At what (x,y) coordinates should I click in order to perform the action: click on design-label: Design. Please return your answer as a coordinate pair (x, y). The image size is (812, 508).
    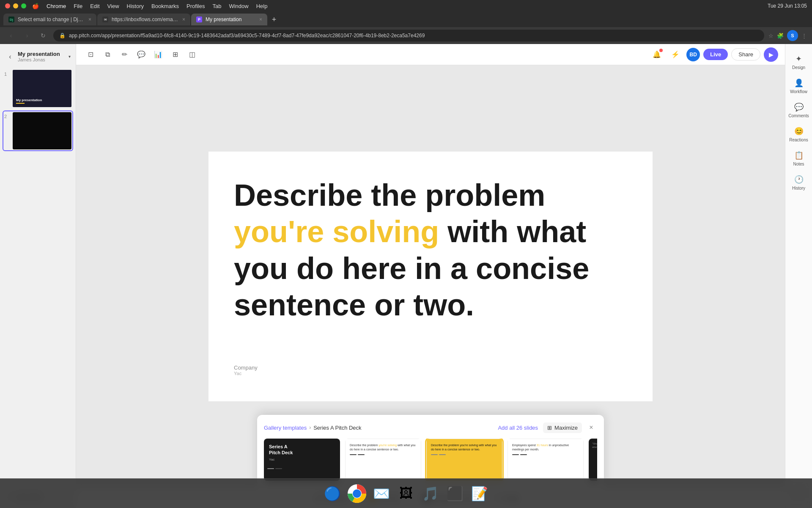
    Looking at the image, I should click on (798, 68).